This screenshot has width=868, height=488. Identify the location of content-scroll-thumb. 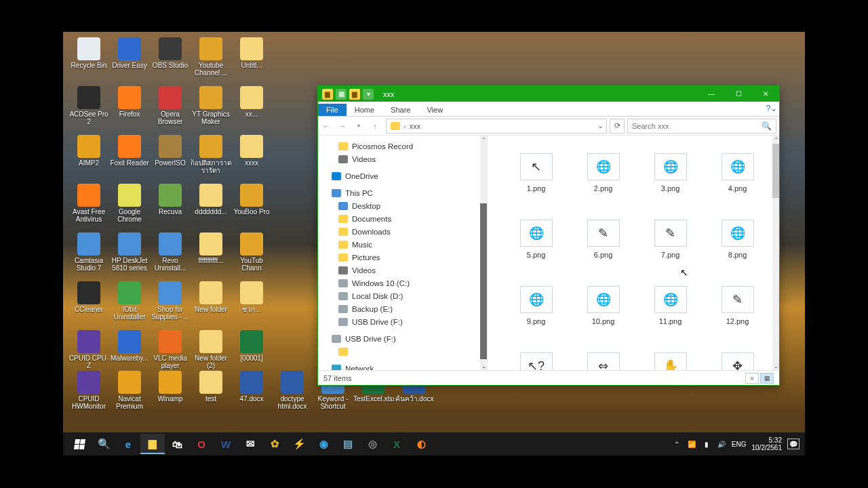
(776, 171).